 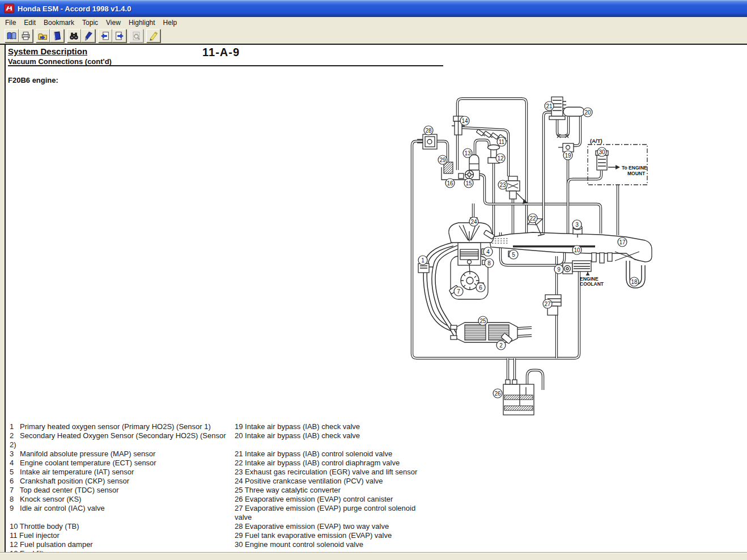 What do you see at coordinates (374, 36) in the screenshot?
I see `toolbar` at bounding box center [374, 36].